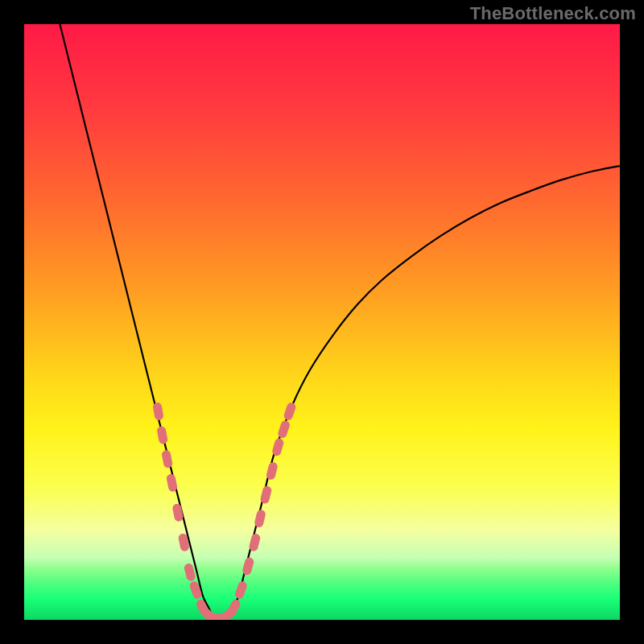 The height and width of the screenshot is (644, 644). I want to click on curve-markers, so click(225, 510).